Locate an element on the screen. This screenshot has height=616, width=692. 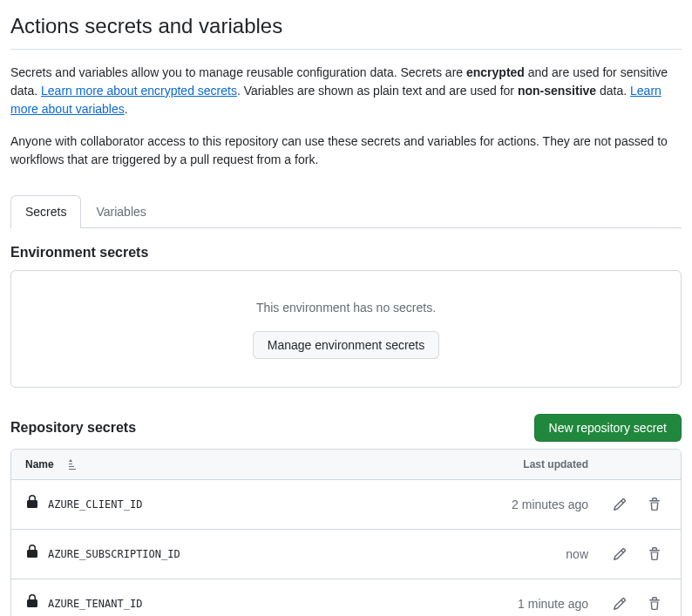
secret-updated: now is located at coordinates (527, 554).